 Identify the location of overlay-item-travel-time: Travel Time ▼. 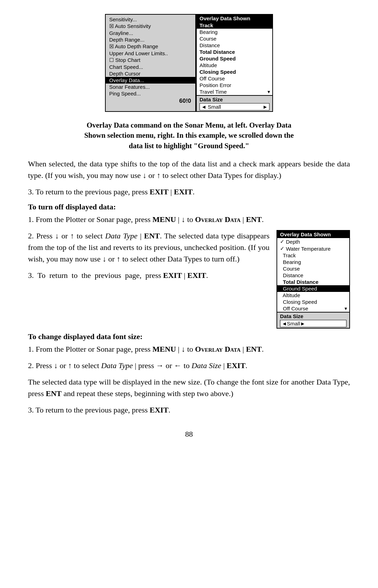
(234, 92).